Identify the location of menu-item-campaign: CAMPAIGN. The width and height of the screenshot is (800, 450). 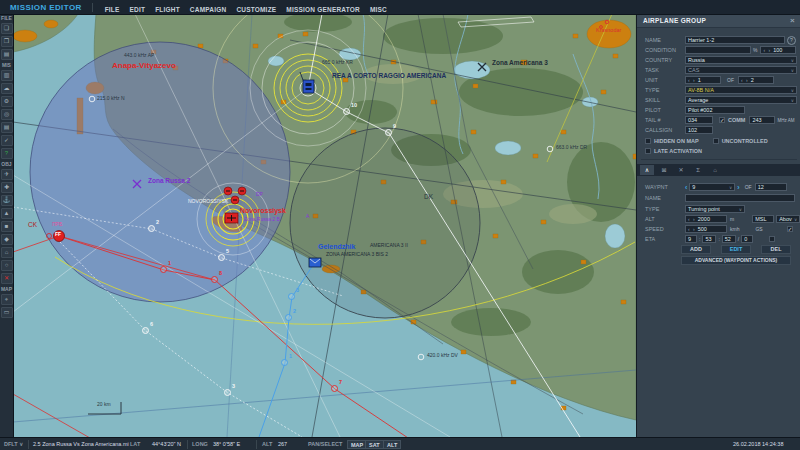
(208, 10).